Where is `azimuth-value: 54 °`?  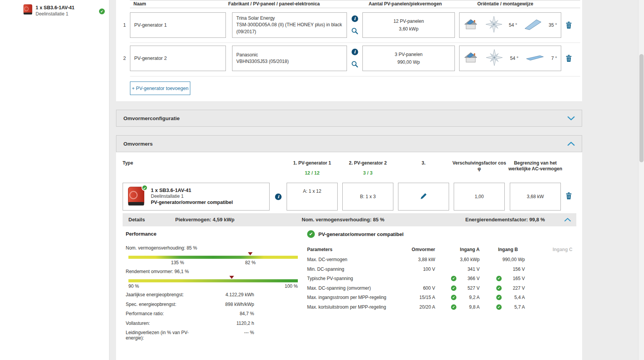 azimuth-value: 54 ° is located at coordinates (513, 25).